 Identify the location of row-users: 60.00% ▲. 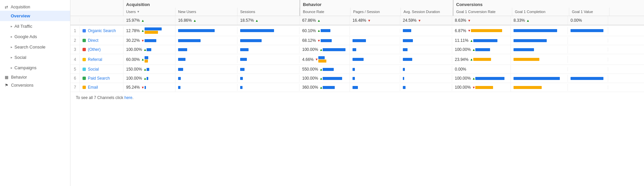
(150, 60).